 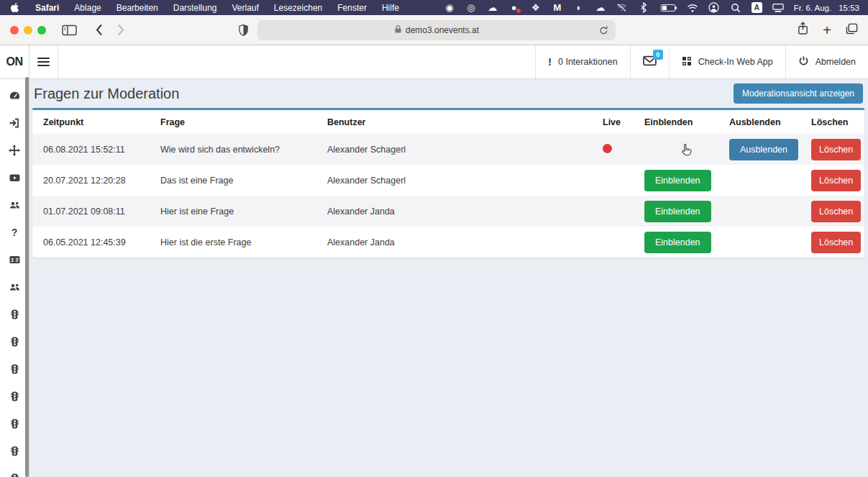 What do you see at coordinates (69, 30) in the screenshot?
I see `sidebar-toggle-icon` at bounding box center [69, 30].